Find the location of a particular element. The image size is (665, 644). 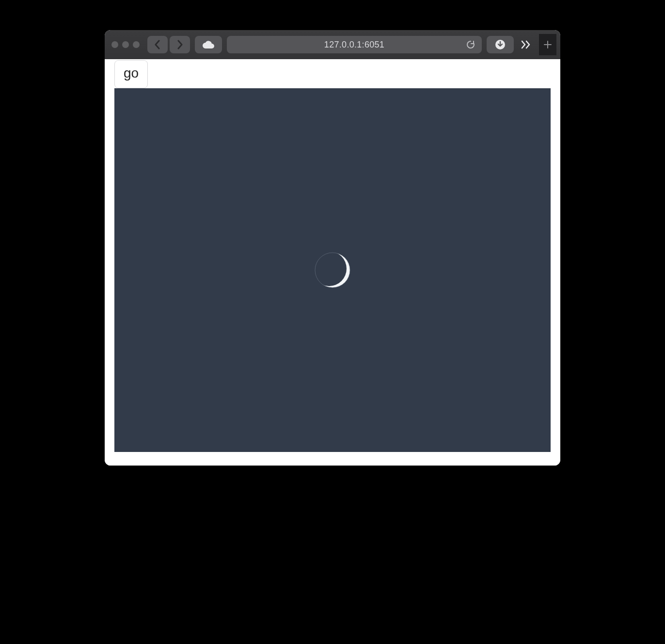

reload-button is located at coordinates (471, 45).